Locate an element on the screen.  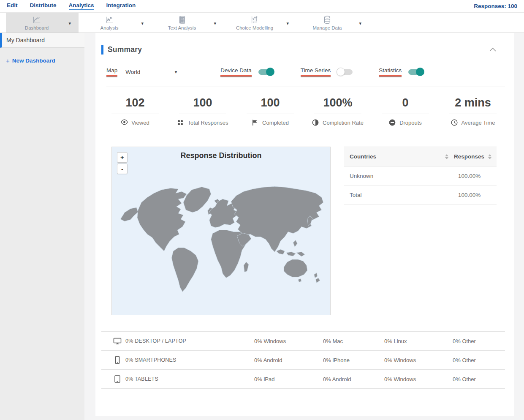
breakdown-value: 0% iPad is located at coordinates (289, 379).